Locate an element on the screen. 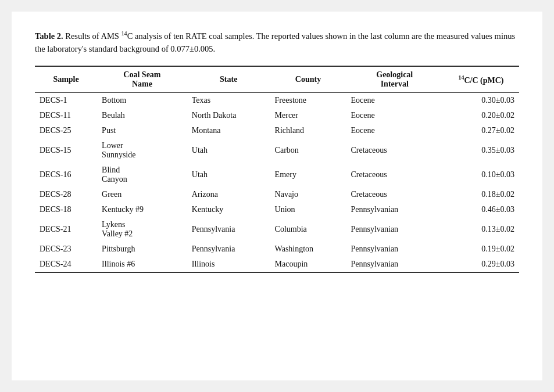  cell-sample: DECS-21 is located at coordinates (66, 229).